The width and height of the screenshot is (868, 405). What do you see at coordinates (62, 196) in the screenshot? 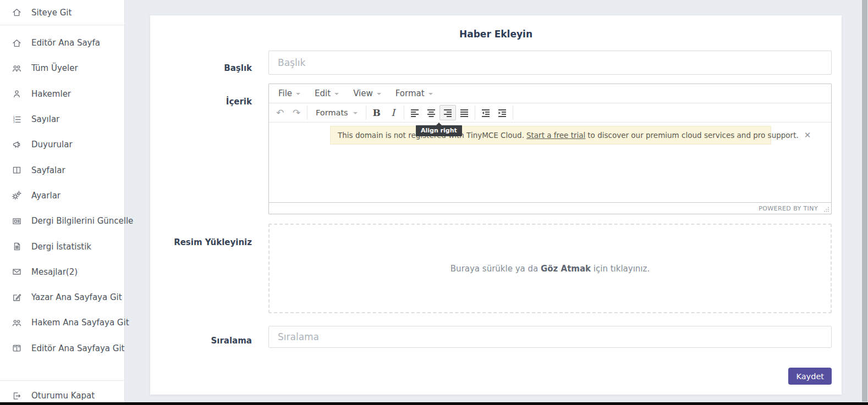
I see `sidebar-item-ayarlar: Ayarlar` at bounding box center [62, 196].